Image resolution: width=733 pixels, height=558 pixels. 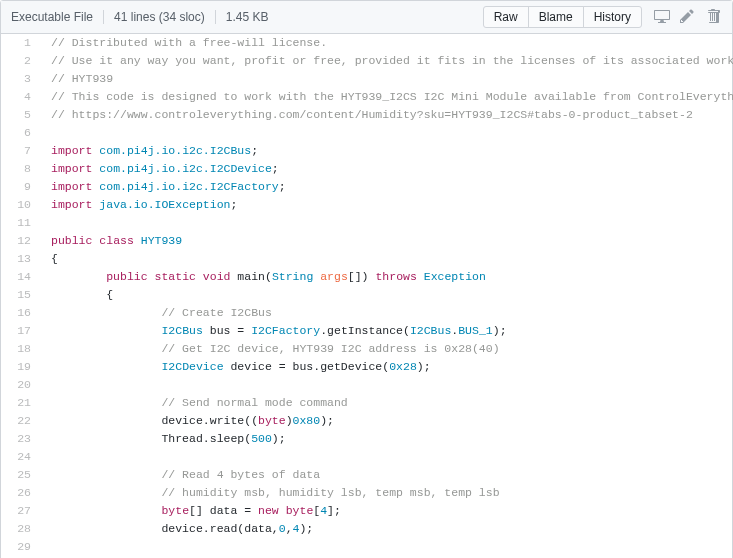 I want to click on line-number: 21, so click(x=21, y=403).